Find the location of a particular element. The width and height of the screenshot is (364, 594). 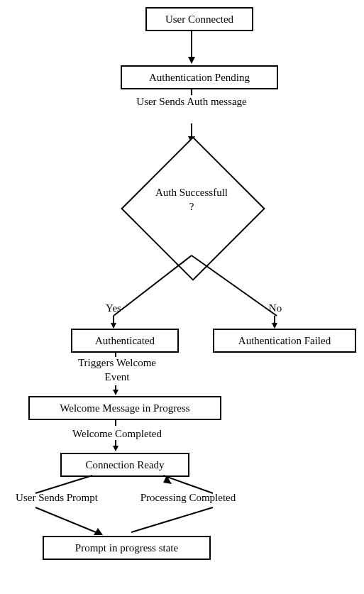

edge-label-no: No is located at coordinates (275, 309).